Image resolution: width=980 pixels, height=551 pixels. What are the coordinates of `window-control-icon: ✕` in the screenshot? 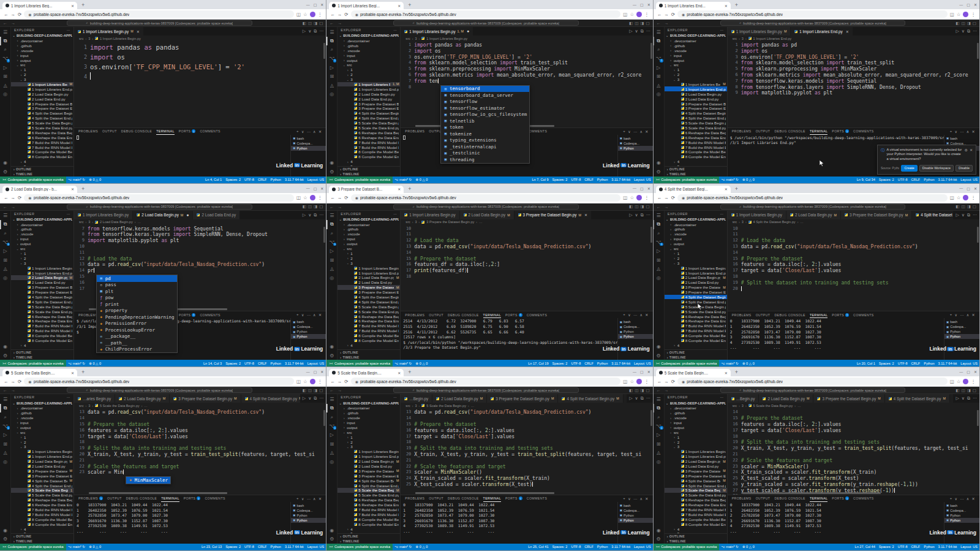 It's located at (649, 189).